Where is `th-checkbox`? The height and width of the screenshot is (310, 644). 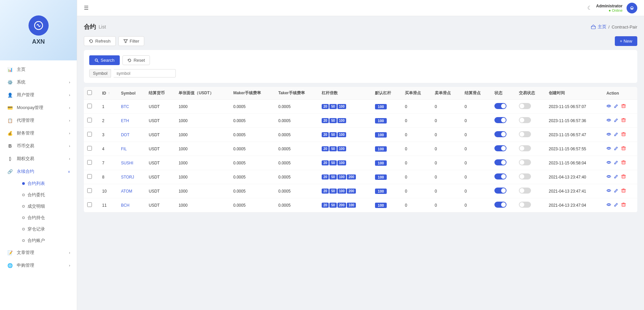 th-checkbox is located at coordinates (91, 93).